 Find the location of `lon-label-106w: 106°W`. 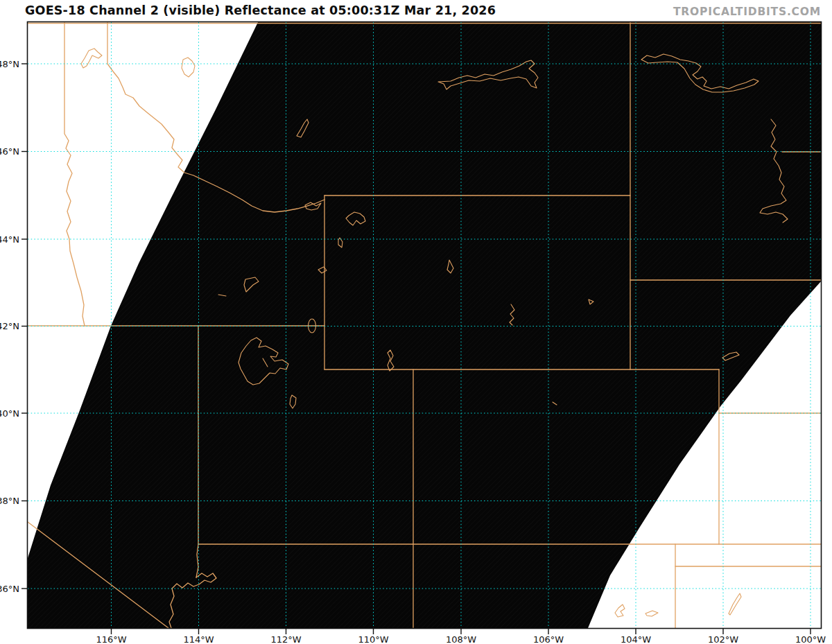

lon-label-106w: 106°W is located at coordinates (548, 639).